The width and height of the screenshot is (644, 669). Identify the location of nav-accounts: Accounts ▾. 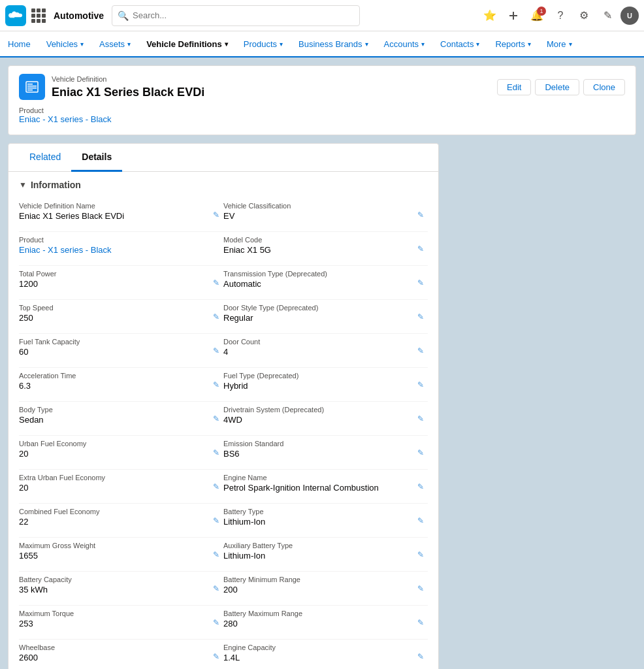
(404, 44).